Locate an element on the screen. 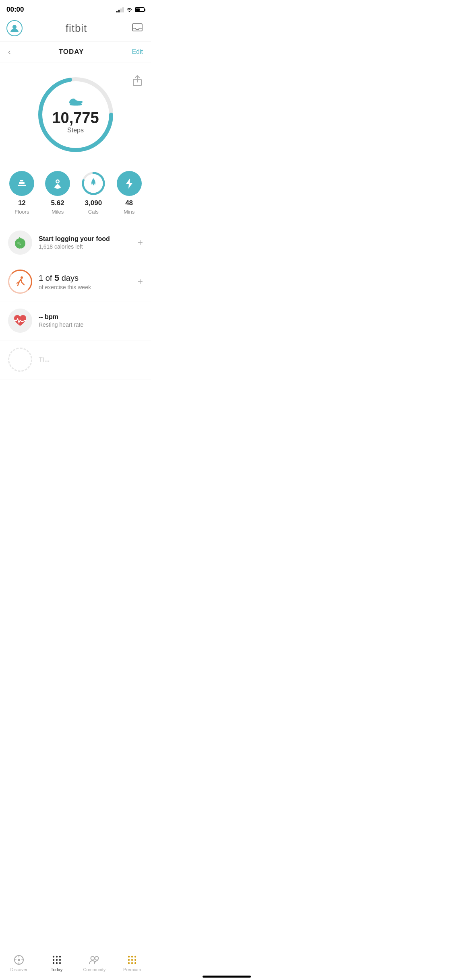 The width and height of the screenshot is (453, 980). cals-unit: Cals is located at coordinates (93, 212).